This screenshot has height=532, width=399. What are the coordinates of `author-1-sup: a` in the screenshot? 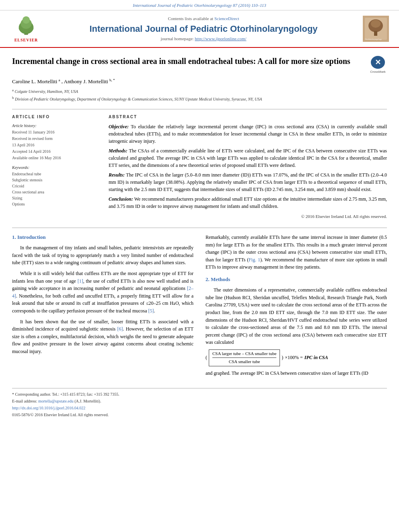 It's located at (60, 80).